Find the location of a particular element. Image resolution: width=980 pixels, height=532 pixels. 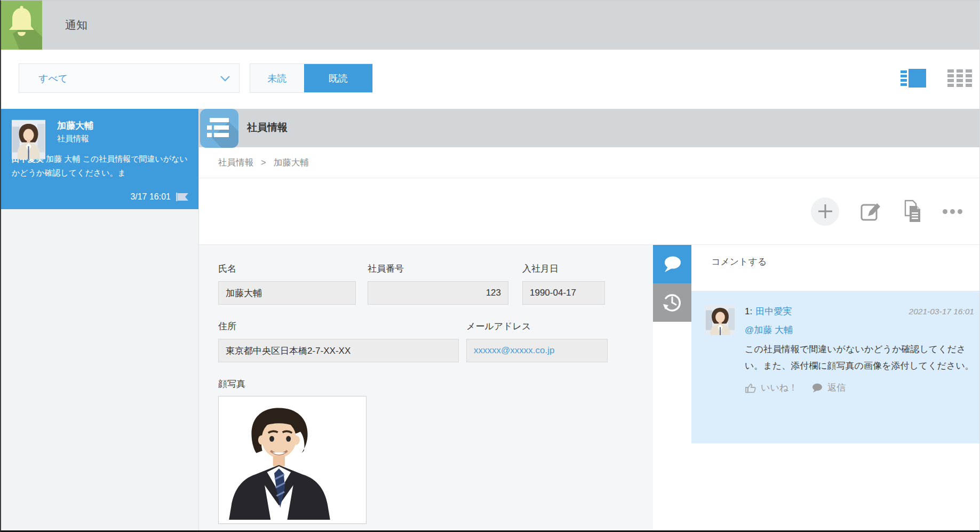

bell-icon is located at coordinates (21, 25).